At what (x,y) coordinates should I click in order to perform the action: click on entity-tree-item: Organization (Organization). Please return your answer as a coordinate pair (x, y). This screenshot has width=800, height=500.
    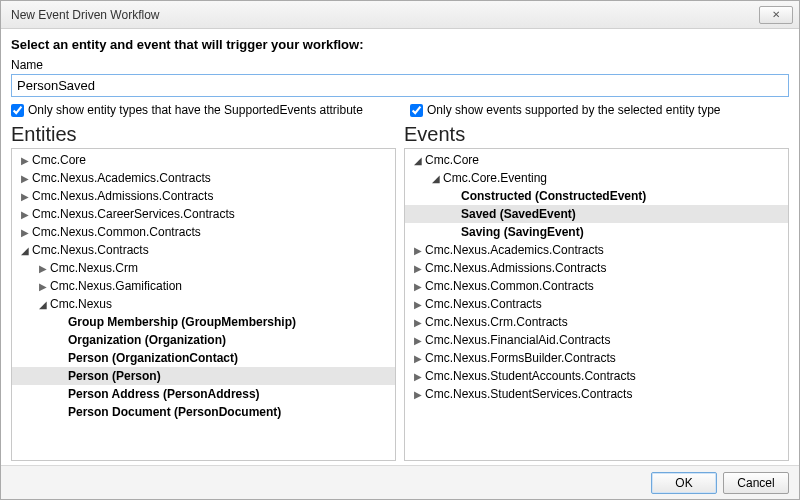
    Looking at the image, I should click on (204, 340).